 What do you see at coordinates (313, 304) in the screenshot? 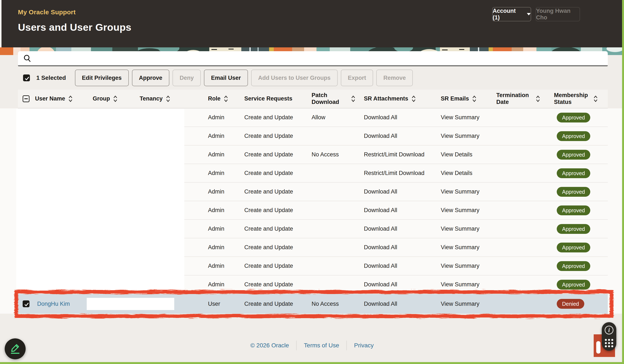
I see `table-row-selected: DongHu KimUserCreate and UpdateNo Access…` at bounding box center [313, 304].